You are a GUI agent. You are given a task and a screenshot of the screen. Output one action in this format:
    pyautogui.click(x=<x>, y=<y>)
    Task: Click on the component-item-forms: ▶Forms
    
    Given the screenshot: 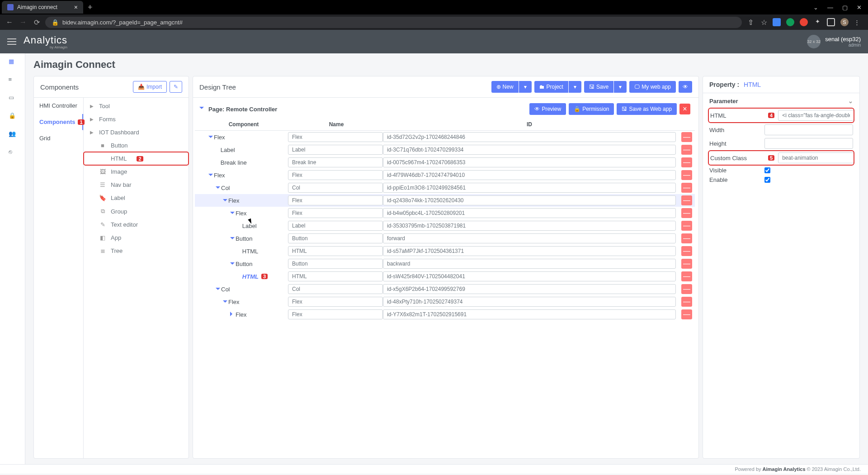 What is the action you would take?
    pyautogui.click(x=136, y=119)
    